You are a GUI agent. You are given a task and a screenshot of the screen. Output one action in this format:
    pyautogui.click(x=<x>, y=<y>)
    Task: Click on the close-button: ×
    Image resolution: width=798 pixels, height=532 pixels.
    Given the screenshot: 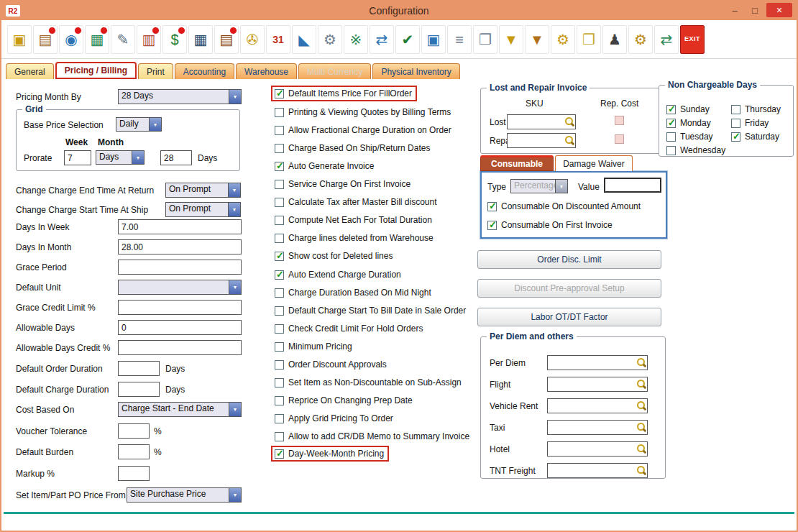 What is the action you would take?
    pyautogui.click(x=779, y=10)
    